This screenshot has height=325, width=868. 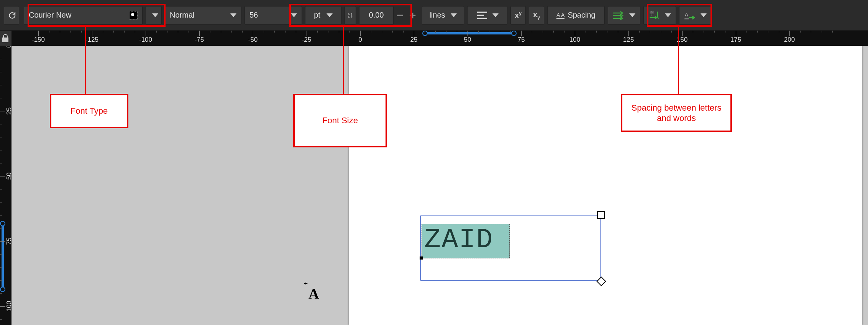 What do you see at coordinates (624, 15) in the screenshot?
I see `text-direction-button` at bounding box center [624, 15].